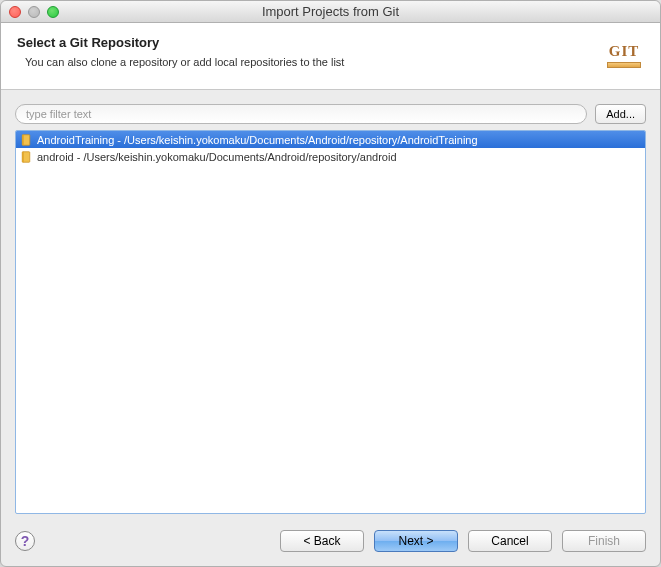 This screenshot has width=661, height=567. Describe the element at coordinates (322, 541) in the screenshot. I see `back-button: < Back` at that location.